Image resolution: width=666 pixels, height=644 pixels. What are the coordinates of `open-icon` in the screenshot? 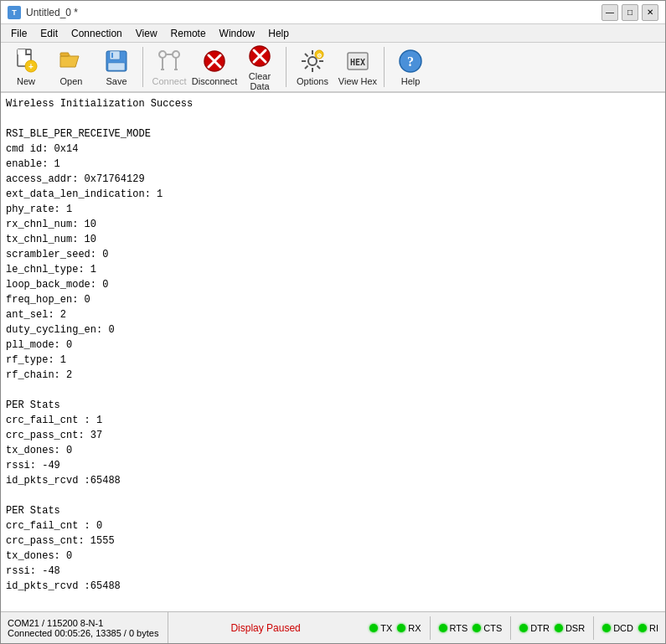 It's located at (71, 61).